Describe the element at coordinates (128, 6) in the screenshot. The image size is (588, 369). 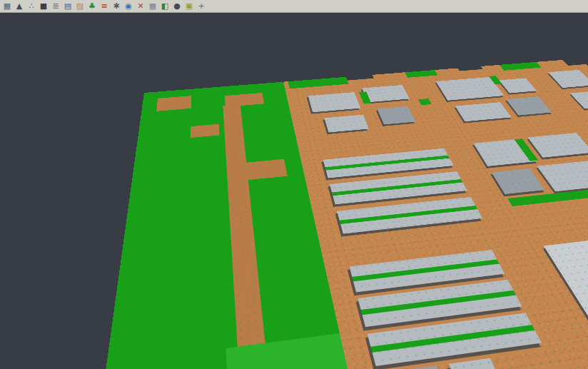
I see `globe-icon: ◉` at that location.